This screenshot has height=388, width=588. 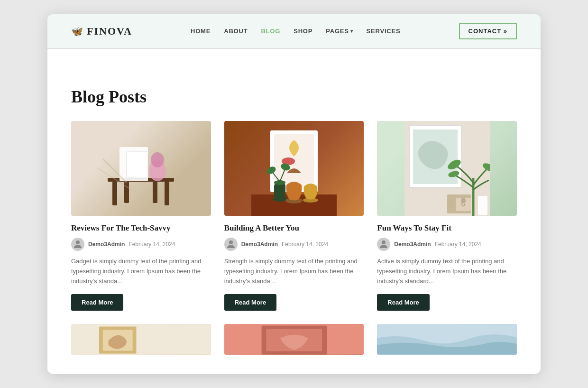 What do you see at coordinates (340, 31) in the screenshot?
I see `nav-pages: PAGES ▾` at bounding box center [340, 31].